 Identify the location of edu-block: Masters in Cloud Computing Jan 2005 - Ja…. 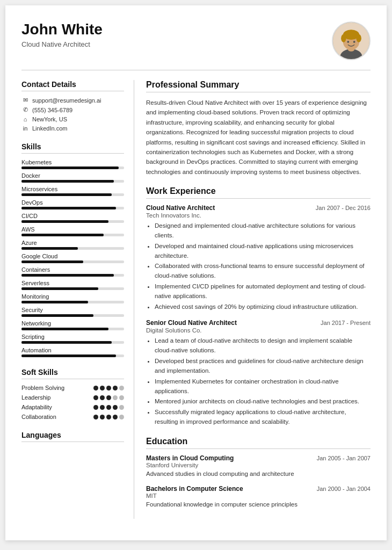
(258, 466).